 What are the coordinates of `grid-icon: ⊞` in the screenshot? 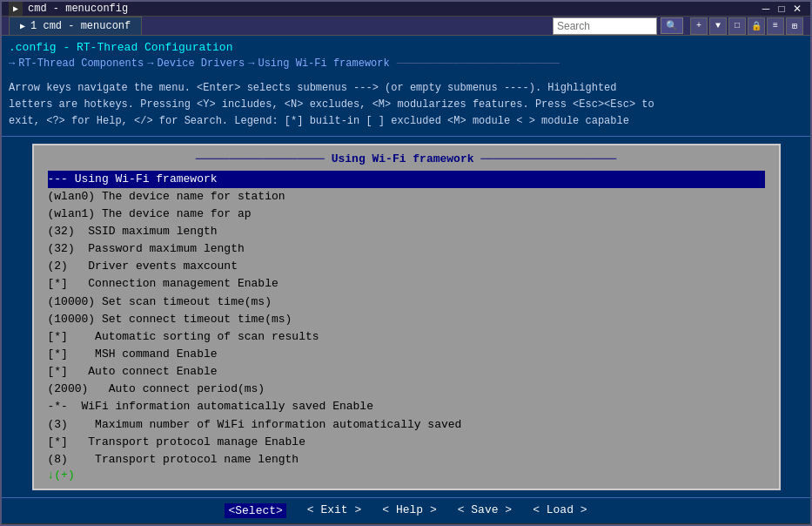 It's located at (795, 26).